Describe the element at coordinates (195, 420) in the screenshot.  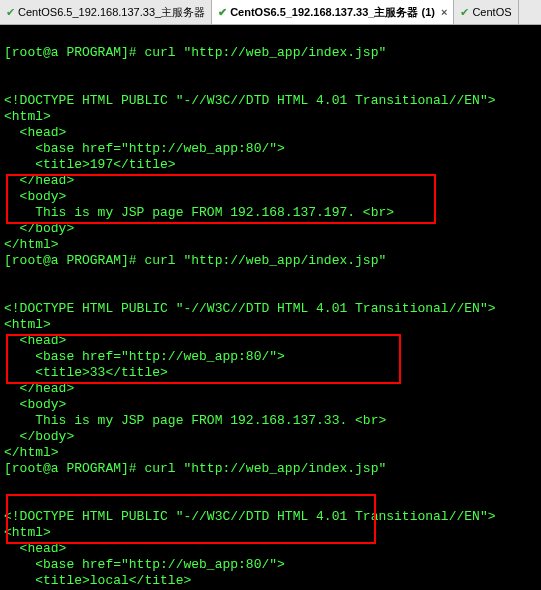
I see `output-line: This is my JSP page FROM 192.168.137.33.…` at that location.